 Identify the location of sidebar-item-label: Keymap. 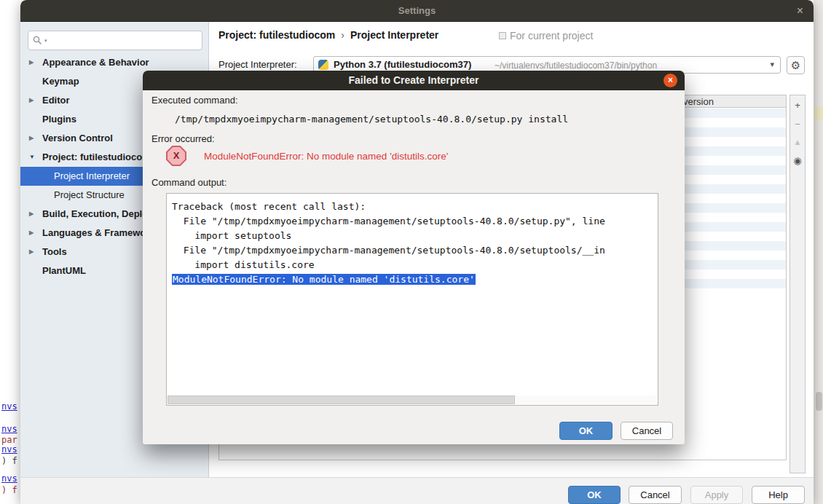
(61, 82).